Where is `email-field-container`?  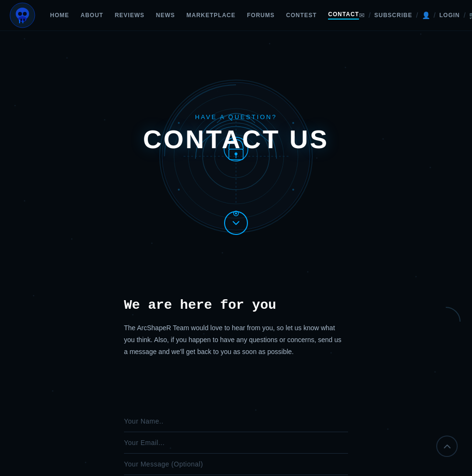
email-field-container is located at coordinates (236, 443).